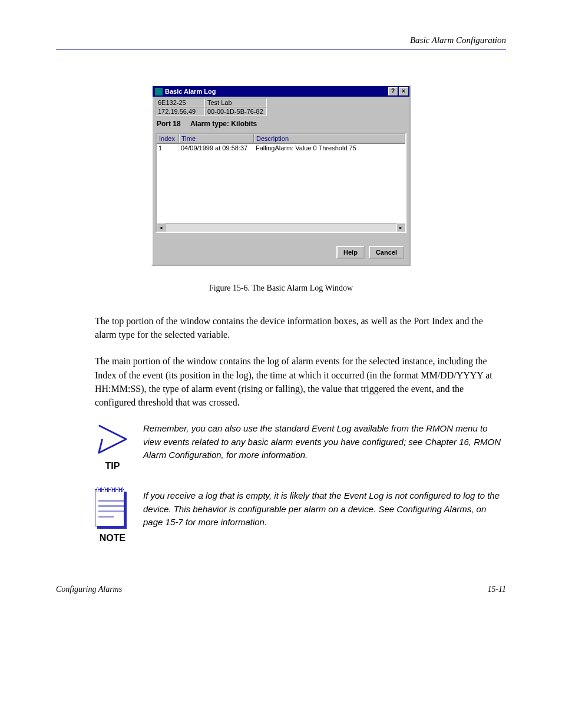  I want to click on help-button: Help, so click(351, 252).